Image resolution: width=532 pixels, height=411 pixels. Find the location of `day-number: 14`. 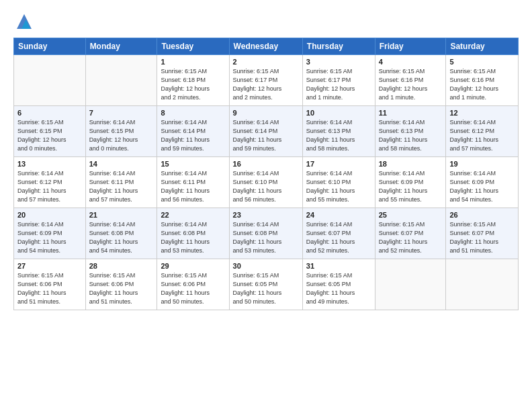

day-number: 14 is located at coordinates (122, 164).